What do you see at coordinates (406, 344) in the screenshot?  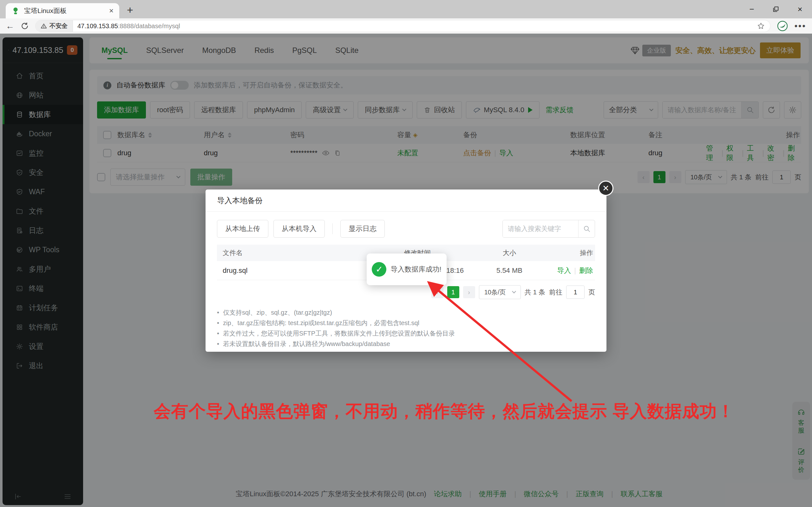 I see `note-line: 若未设置默认备份目录，默认路径为/www/backup/database` at bounding box center [406, 344].